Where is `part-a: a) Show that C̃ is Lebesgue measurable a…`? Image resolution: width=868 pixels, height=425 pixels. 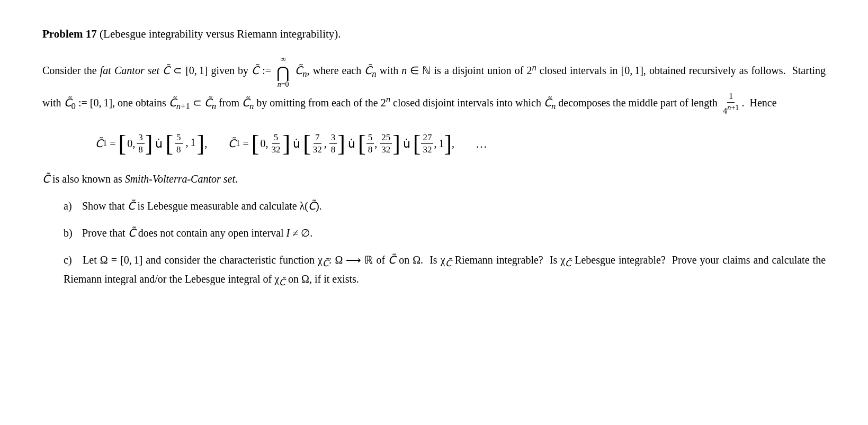
part-a: a) Show that C̃ is Lebesgue measurable a… is located at coordinates (445, 206).